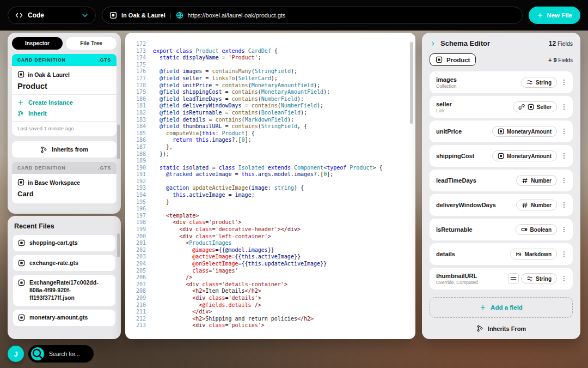 This screenshot has height=368, width=588. What do you see at coordinates (119, 245) in the screenshot?
I see `recent-files-scrollbar` at bounding box center [119, 245].